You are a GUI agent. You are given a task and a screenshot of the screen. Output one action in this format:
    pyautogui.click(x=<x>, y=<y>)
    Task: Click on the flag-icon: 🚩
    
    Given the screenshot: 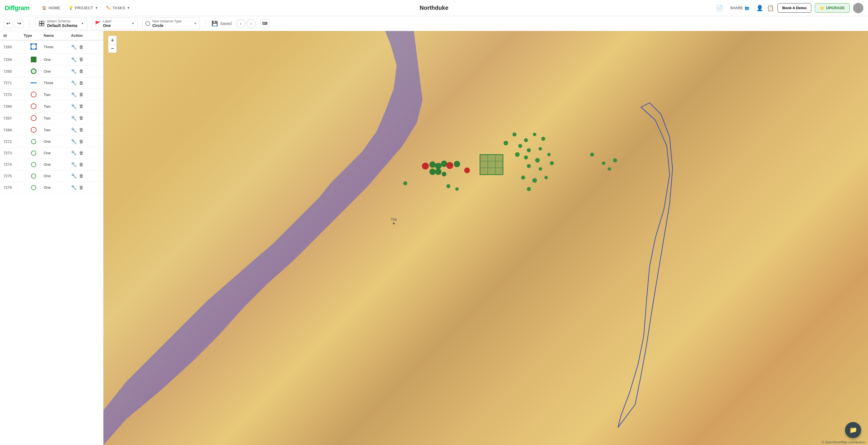 What is the action you would take?
    pyautogui.click(x=98, y=24)
    